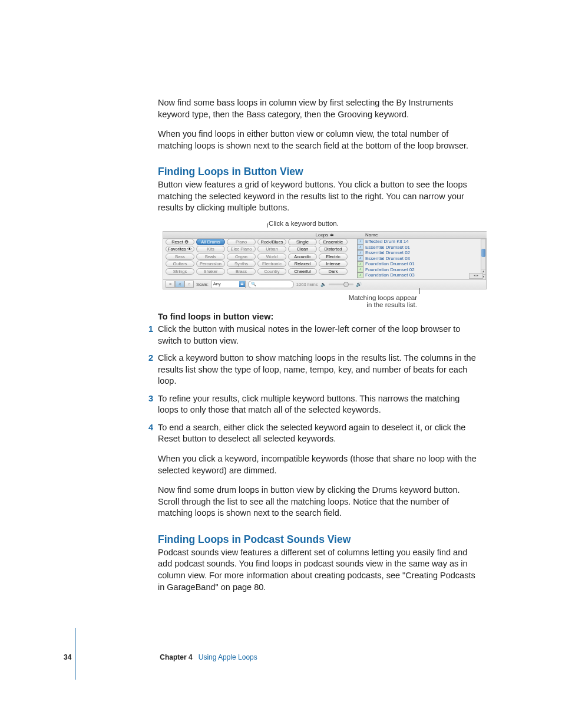 The width and height of the screenshot is (562, 728). Describe the element at coordinates (151, 330) in the screenshot. I see `step-number: 1` at that location.